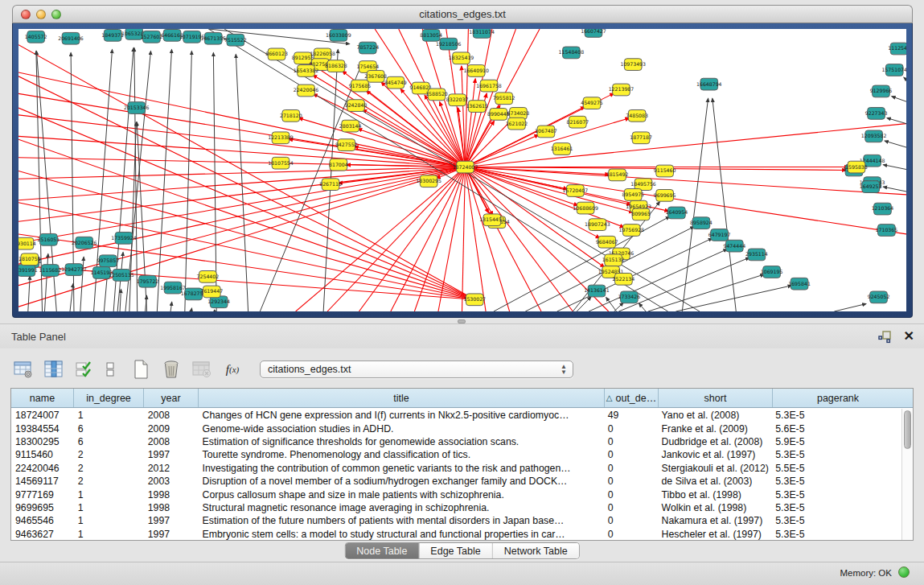 The image size is (924, 585). Describe the element at coordinates (458, 100) in the screenshot. I see `network-node: 8322037` at that location.